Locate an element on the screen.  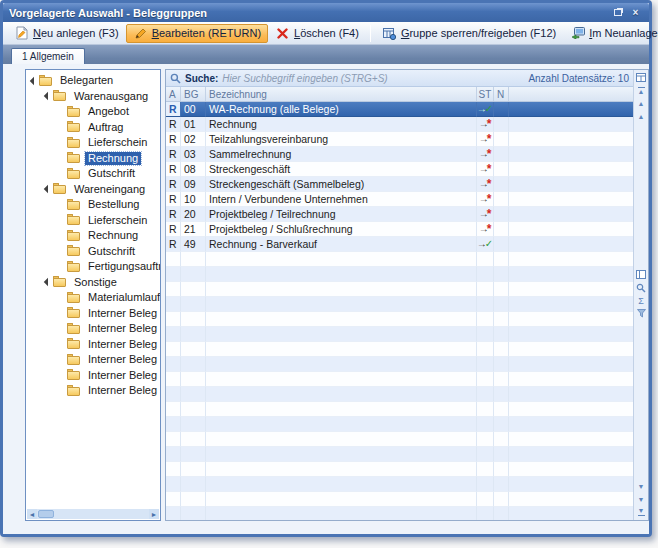
table-row-bg-01: R 01 Rechnung →* is located at coordinates (400, 124).